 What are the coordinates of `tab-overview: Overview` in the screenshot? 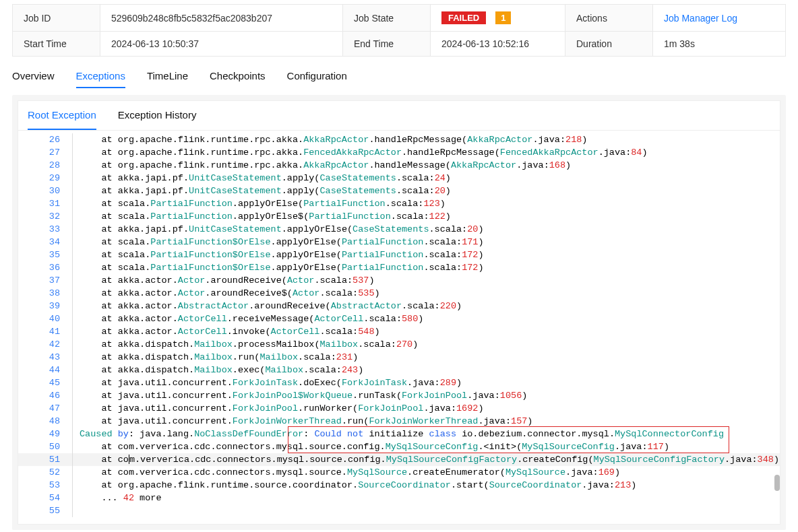 It's located at (34, 79).